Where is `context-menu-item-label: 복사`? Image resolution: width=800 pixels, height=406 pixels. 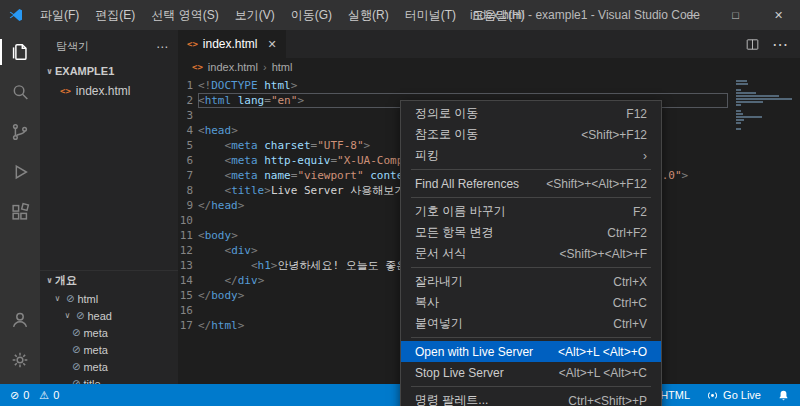
context-menu-item-label: 복사 is located at coordinates (505, 302).